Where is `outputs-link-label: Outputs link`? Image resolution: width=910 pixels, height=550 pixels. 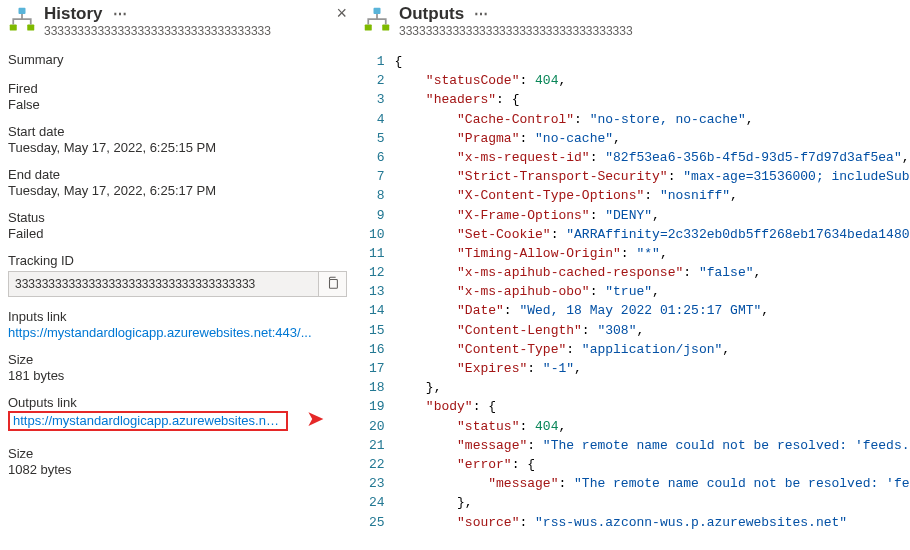 outputs-link-label: Outputs link is located at coordinates (178, 402).